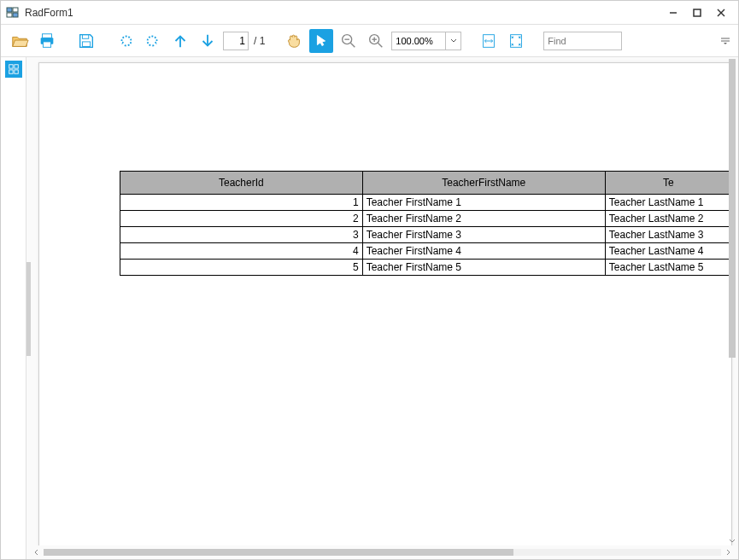  Describe the element at coordinates (369, 13) in the screenshot. I see `titlebar: RadForm1` at that location.